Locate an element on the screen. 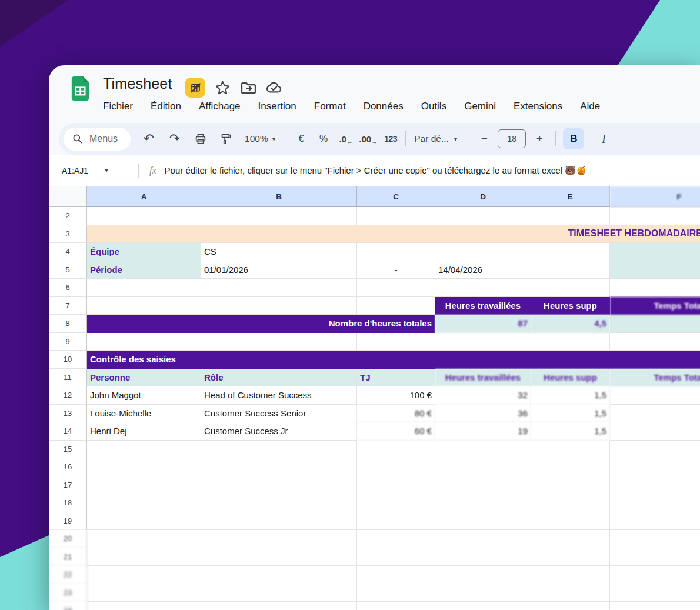 The width and height of the screenshot is (700, 610). cell-C16 is located at coordinates (396, 467).